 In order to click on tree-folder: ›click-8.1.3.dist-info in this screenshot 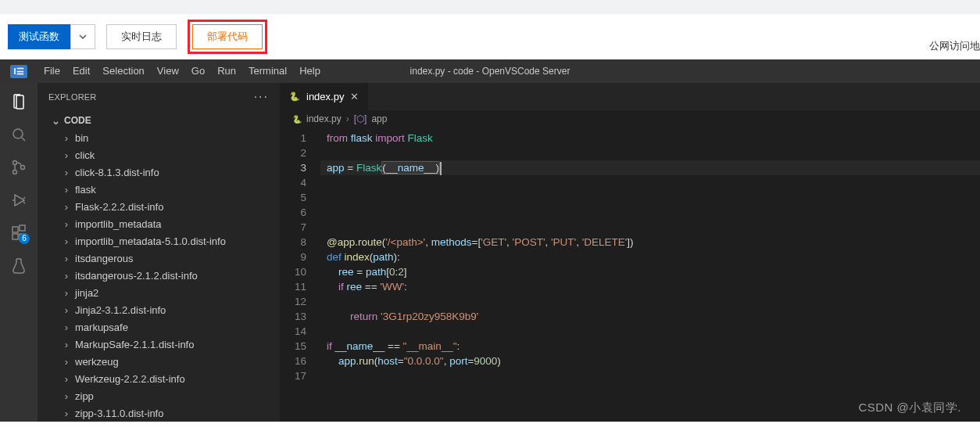, I will do `click(169, 172)`.